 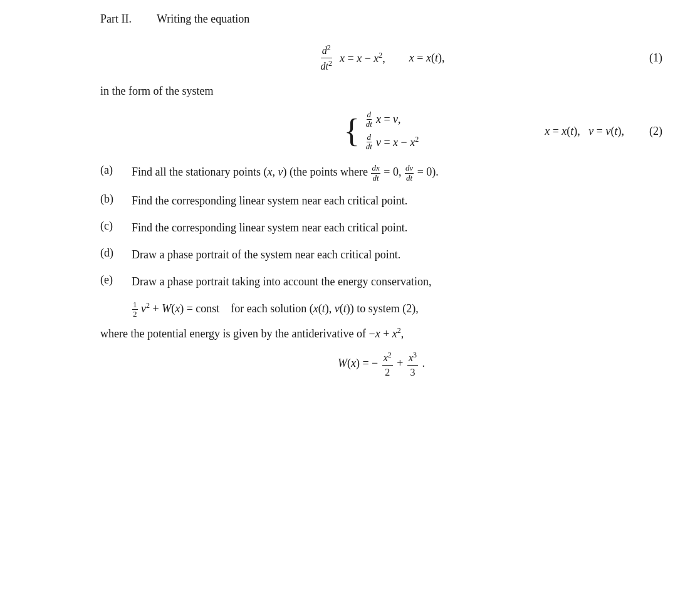 What do you see at coordinates (381, 58) in the screenshot?
I see `equation-1: d2 dt2 x = x − x2, x = x(t), (1)` at bounding box center [381, 58].